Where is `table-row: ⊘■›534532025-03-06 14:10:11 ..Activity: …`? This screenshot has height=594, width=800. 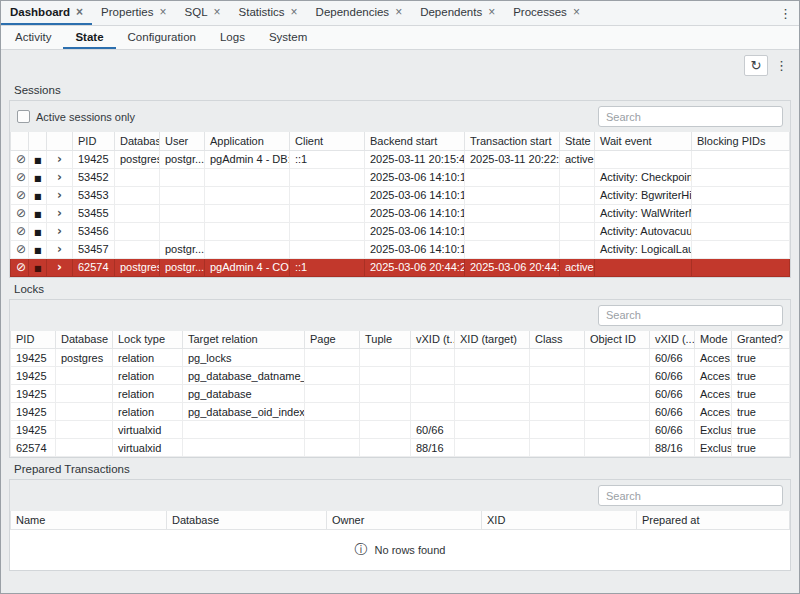
table-row: ⊘■›534532025-03-06 14:10:11 ..Activity: … is located at coordinates (400, 195).